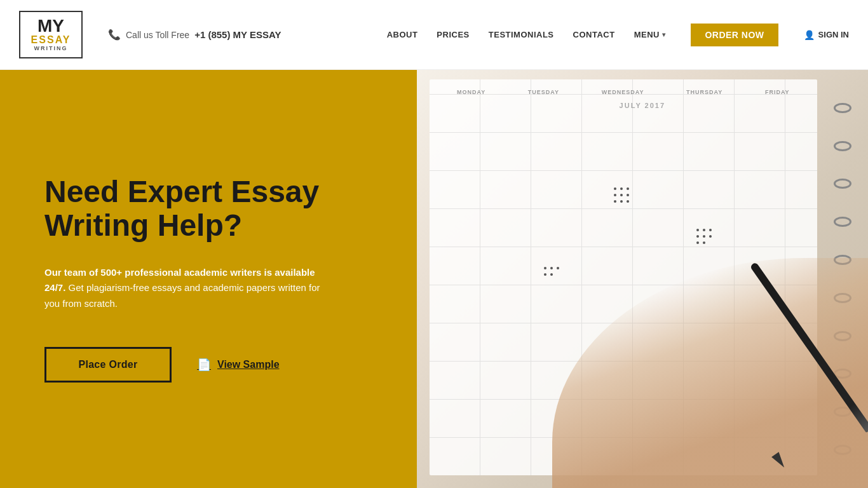 The image size is (868, 488). What do you see at coordinates (184, 288) in the screenshot?
I see `hero-description: Our team of 500+ professional academic w…` at bounding box center [184, 288].